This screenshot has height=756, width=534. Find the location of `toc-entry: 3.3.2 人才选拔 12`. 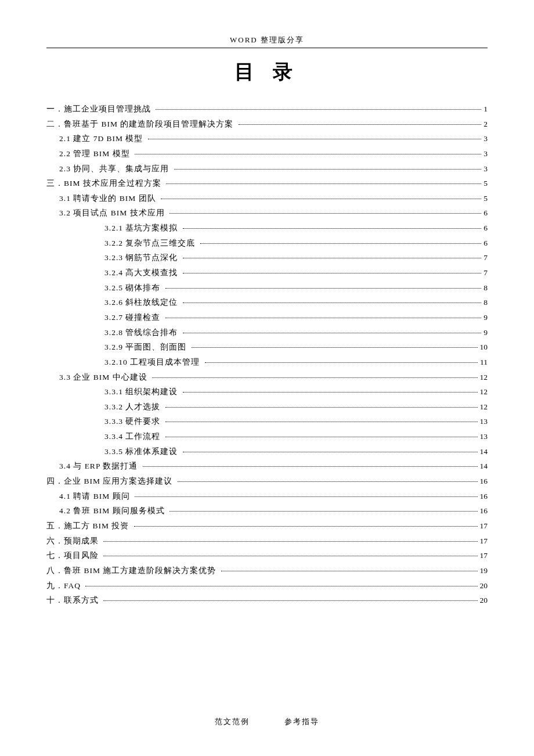

toc-entry: 3.3.2 人才选拔 12 is located at coordinates (267, 407).